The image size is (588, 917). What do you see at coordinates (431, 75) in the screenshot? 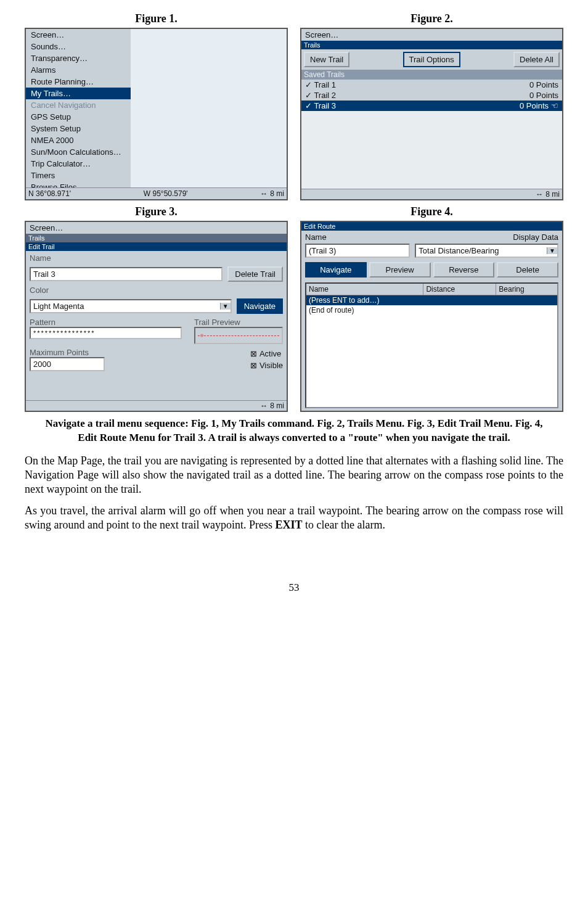
I see `saved-trails-header: Saved Trails` at bounding box center [431, 75].